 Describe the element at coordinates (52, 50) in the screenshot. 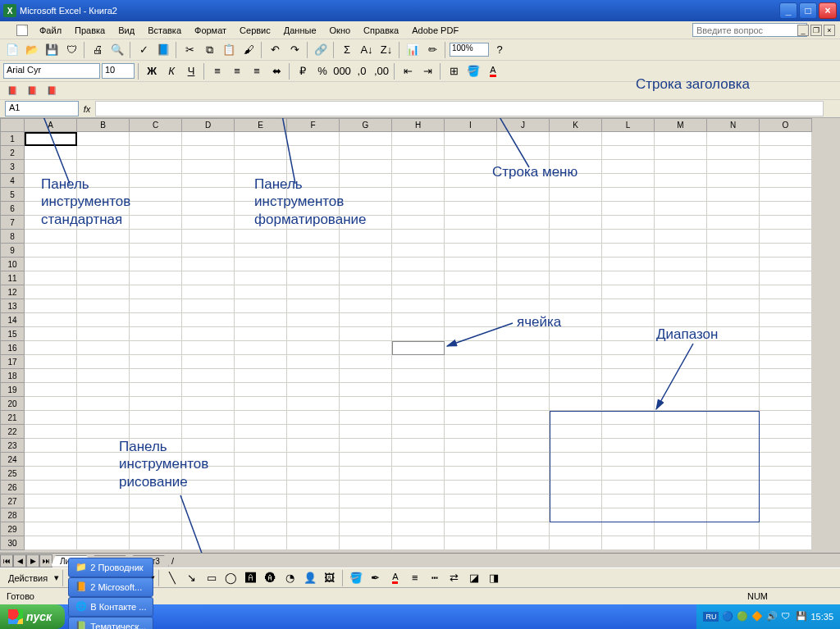

I see `save-icon: 💾` at that location.